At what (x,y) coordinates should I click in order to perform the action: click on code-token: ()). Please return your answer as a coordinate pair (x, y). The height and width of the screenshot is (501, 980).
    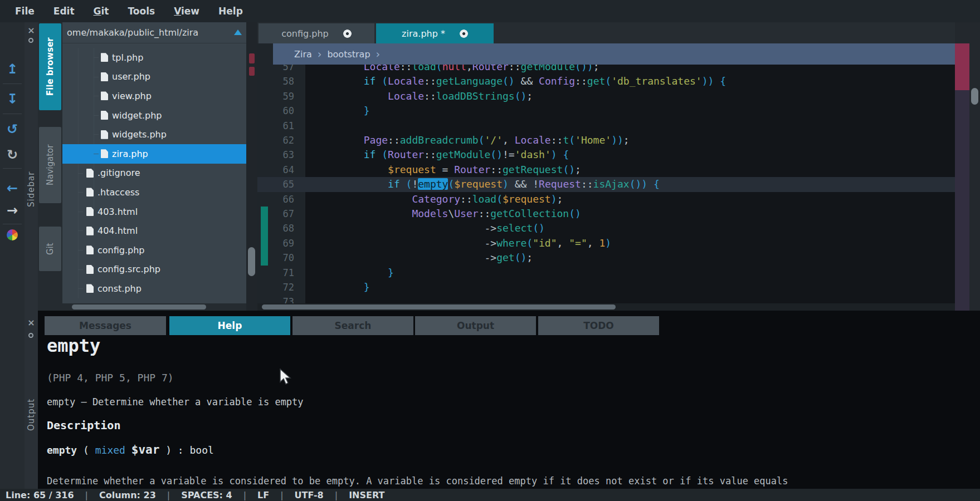
    Looking at the image, I should click on (638, 184).